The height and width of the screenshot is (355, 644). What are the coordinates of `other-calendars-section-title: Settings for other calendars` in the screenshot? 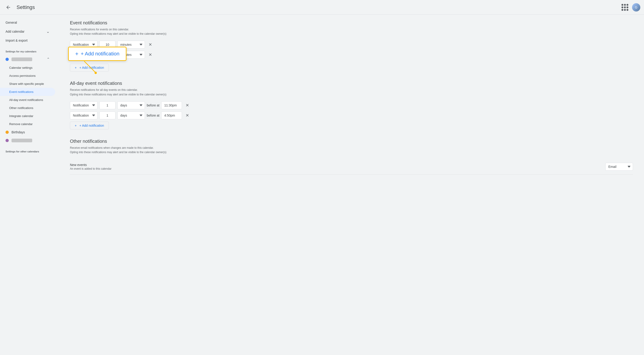 It's located at (30, 151).